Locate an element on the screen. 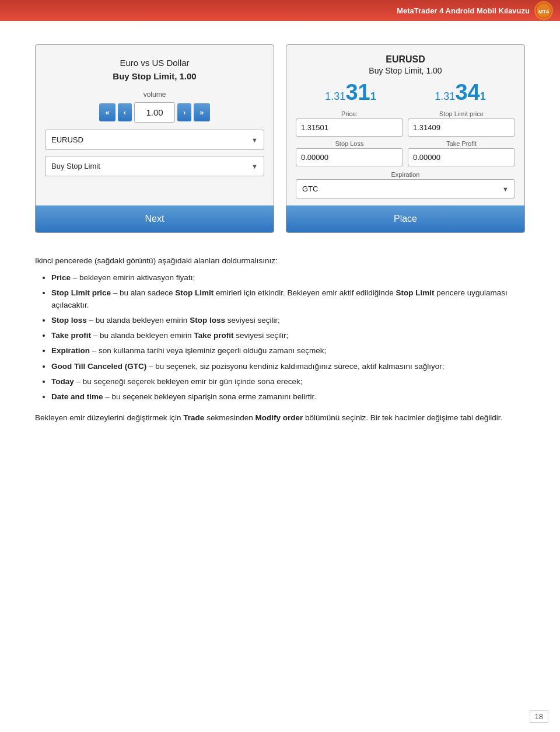 Image resolution: width=560 pixels, height=732 pixels. left-panel-title: Euro vs US Dollar is located at coordinates (155, 63).